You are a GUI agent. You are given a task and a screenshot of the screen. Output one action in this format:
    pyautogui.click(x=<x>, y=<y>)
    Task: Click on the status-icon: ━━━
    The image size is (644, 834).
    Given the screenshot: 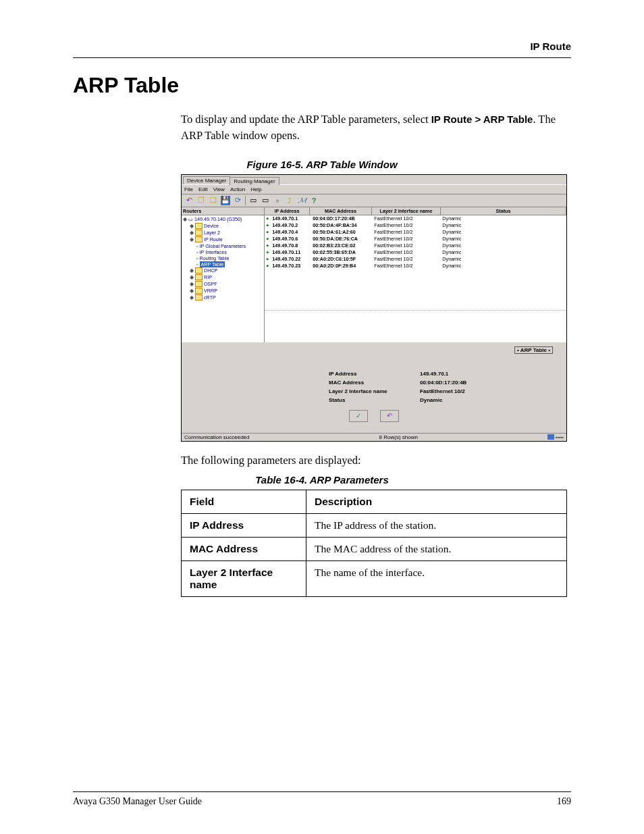 What is the action you would take?
    pyautogui.click(x=556, y=437)
    